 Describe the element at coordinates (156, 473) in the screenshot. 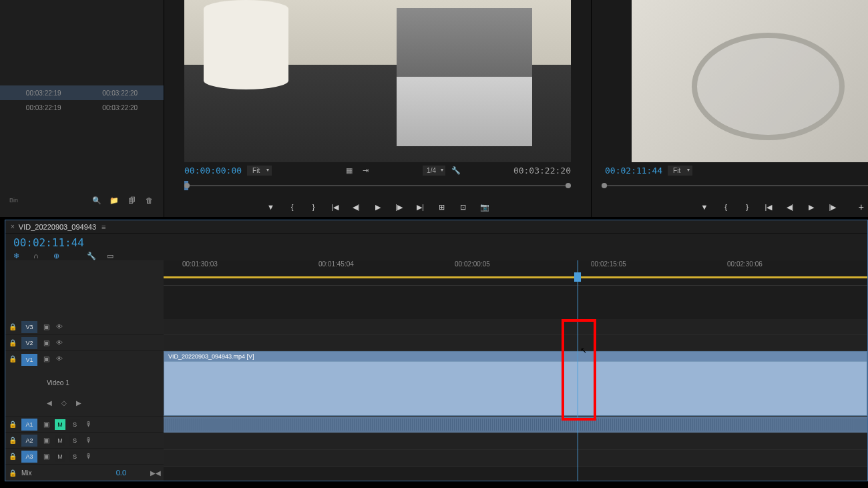

I see `collapse-icon: ▶◀` at that location.